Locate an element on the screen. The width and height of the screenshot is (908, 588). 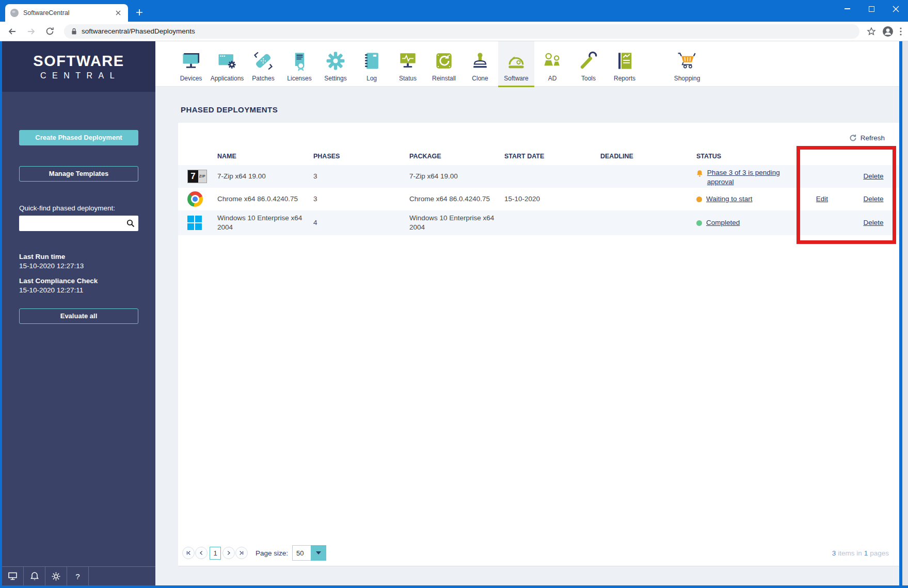
clone-icon is located at coordinates (480, 61).